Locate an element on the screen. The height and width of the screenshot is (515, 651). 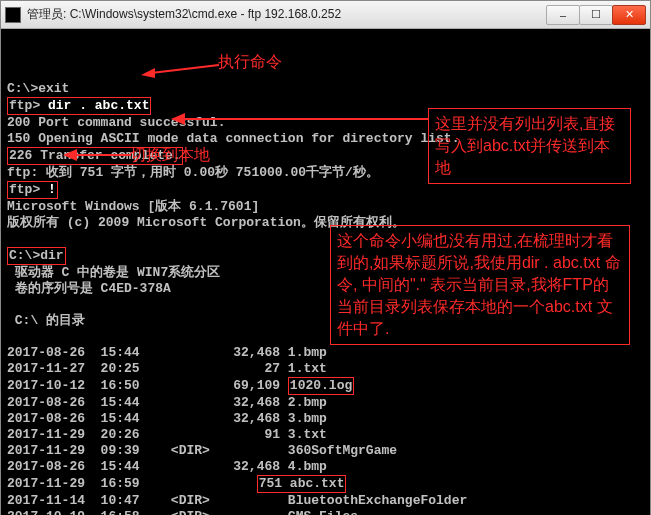
dir-row: 2017-08-26 15:44 32,468 4.bmp is located at coordinates (167, 466).